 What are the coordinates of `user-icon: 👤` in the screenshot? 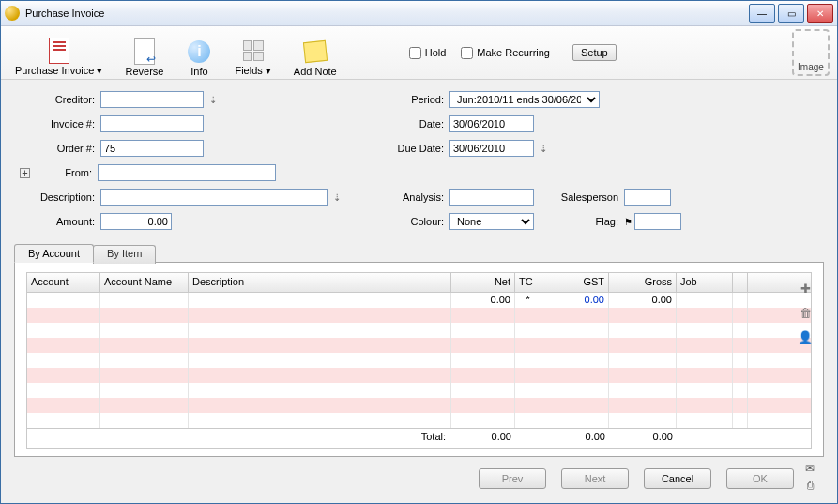 It's located at (805, 337).